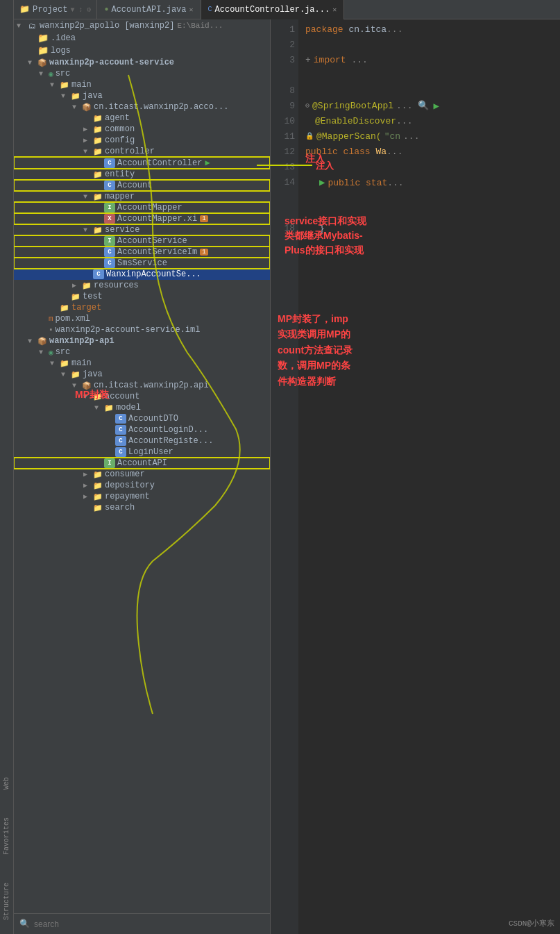  What do you see at coordinates (142, 174) in the screenshot?
I see `tree-item-entity: 📁 entity` at bounding box center [142, 174].